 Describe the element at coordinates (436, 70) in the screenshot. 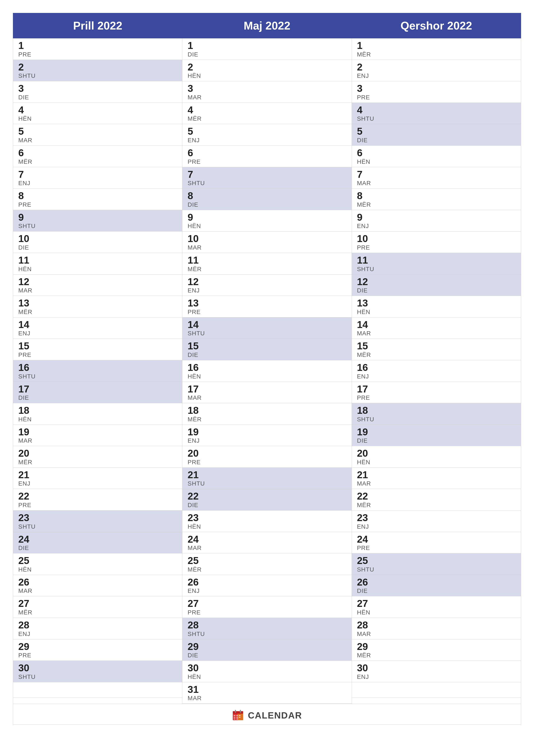

I see `day-entry: 2ENJ` at that location.